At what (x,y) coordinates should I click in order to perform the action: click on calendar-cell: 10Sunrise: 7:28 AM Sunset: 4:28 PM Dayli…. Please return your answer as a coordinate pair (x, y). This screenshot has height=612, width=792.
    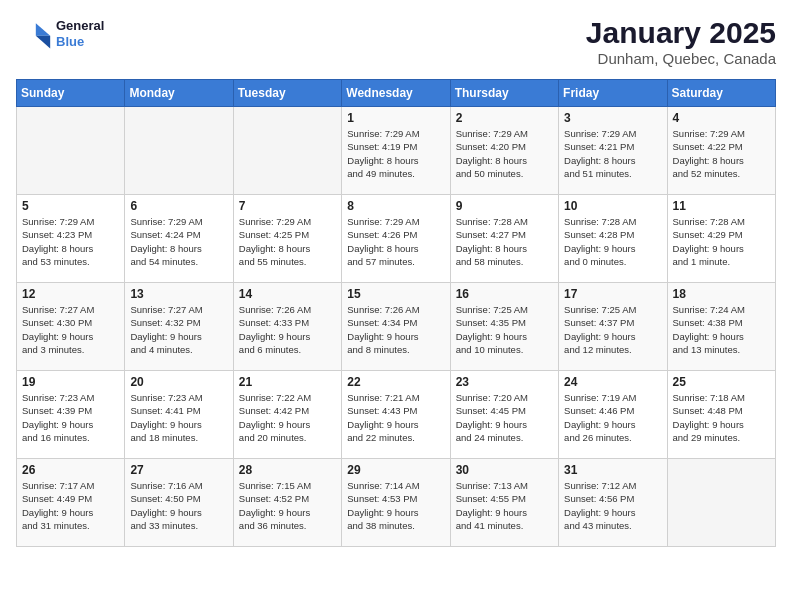
    Looking at the image, I should click on (613, 239).